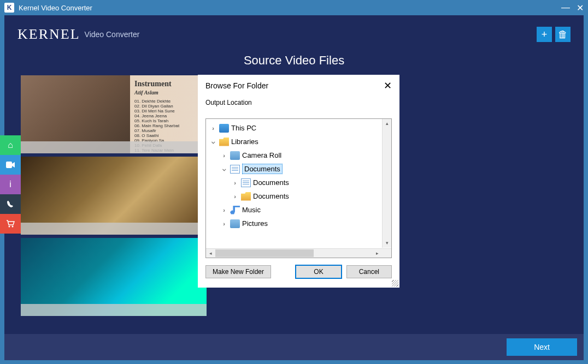  What do you see at coordinates (294, 347) in the screenshot?
I see `app-footer: Next` at bounding box center [294, 347].